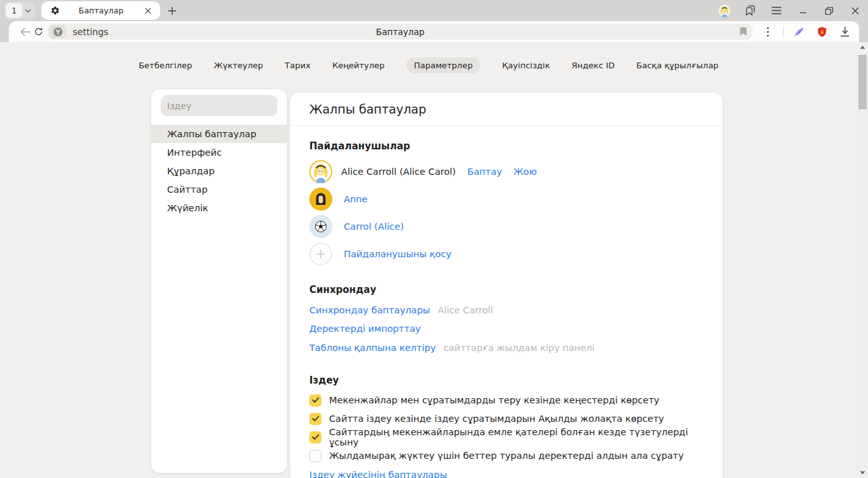 The image size is (868, 478). Describe the element at coordinates (506, 254) in the screenshot. I see `add-user-row: Пайдаланушыны қосу` at that location.